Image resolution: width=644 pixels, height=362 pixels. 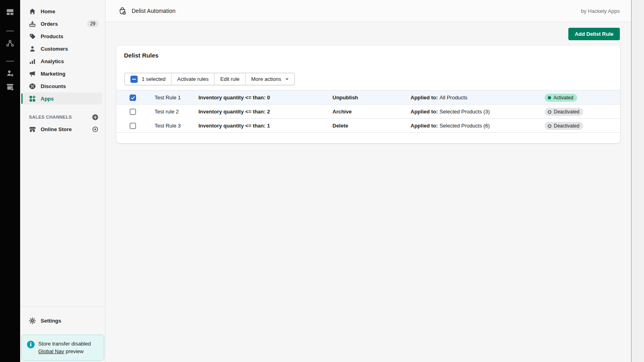 What do you see at coordinates (53, 86) in the screenshot?
I see `sidebar-item-label: Discounts` at bounding box center [53, 86].